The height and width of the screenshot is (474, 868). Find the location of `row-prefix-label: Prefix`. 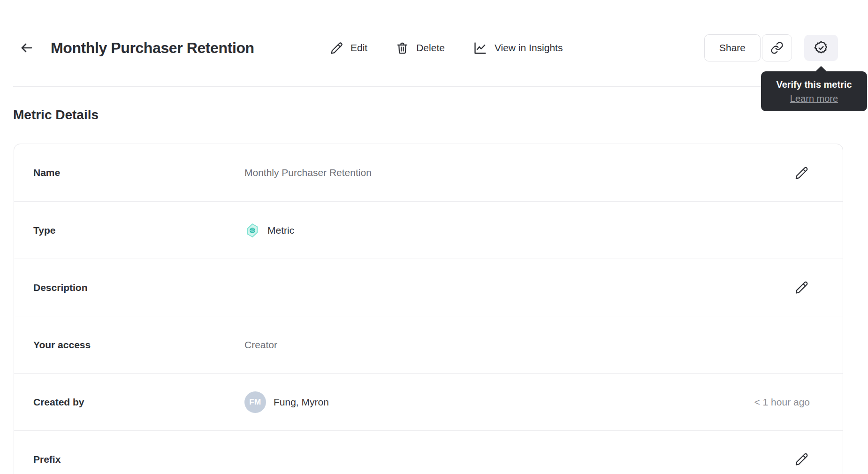

row-prefix-label: Prefix is located at coordinates (139, 459).